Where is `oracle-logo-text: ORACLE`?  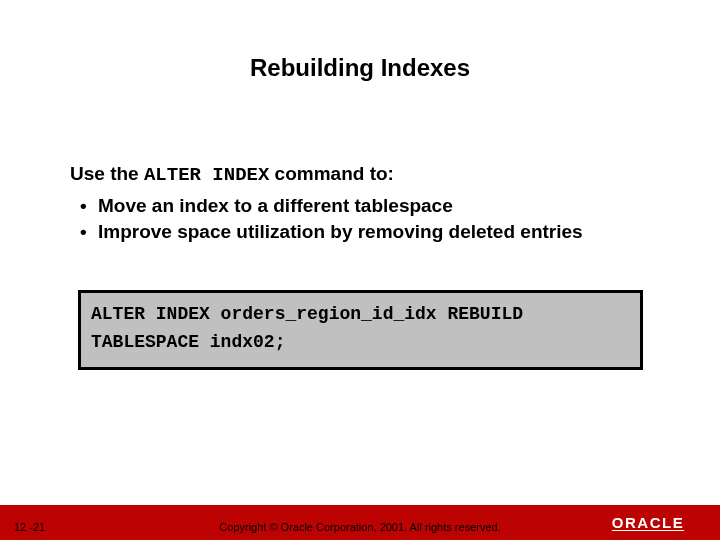 oracle-logo-text: ORACLE is located at coordinates (648, 523).